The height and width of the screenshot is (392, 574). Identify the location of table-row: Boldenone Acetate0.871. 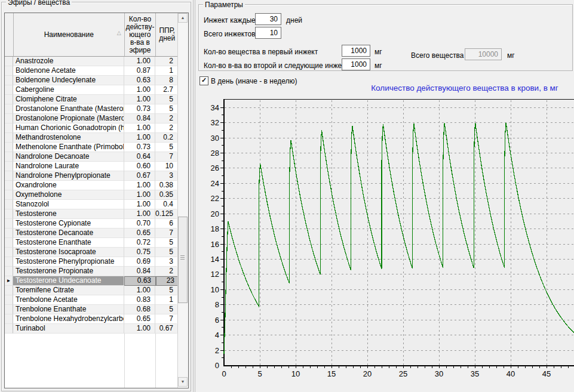
(91, 71).